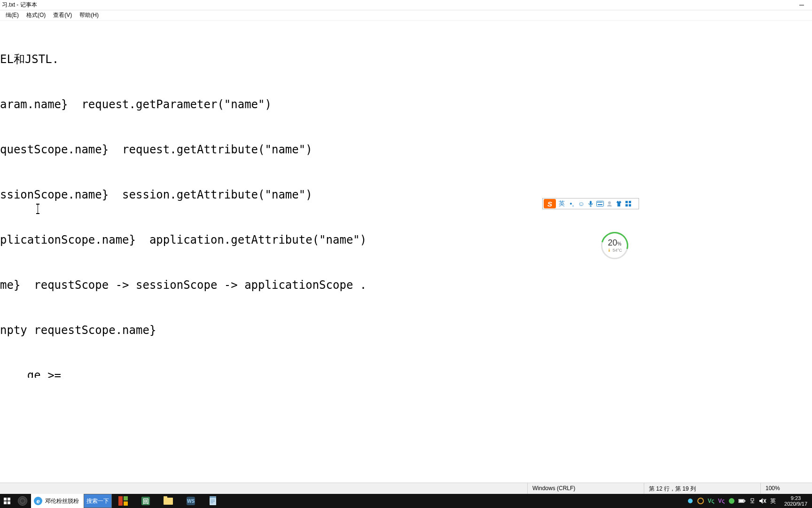  Describe the element at coordinates (406, 150) in the screenshot. I see `text-line: questScope.name} request.getAttribute("n…` at that location.